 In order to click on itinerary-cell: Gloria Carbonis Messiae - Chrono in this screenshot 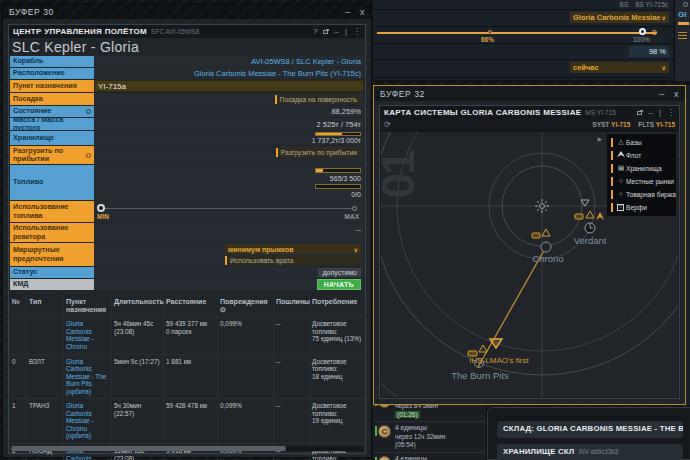, I will do `click(88, 336)`.